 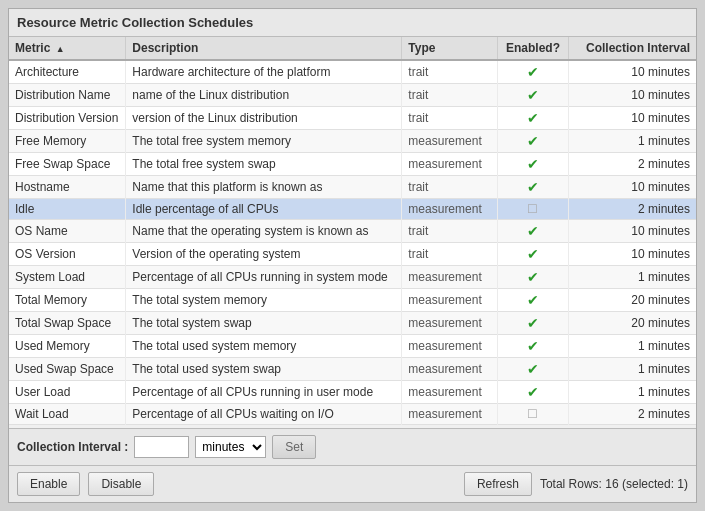 I want to click on table-row: IdleIdle percentage of all CPUsmeasureme…, so click(x=352, y=210).